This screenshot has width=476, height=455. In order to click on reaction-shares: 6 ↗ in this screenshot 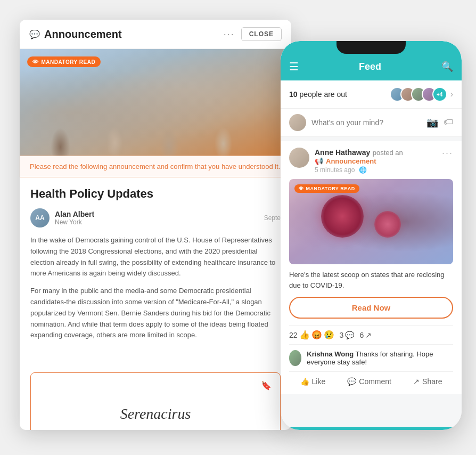, I will do `click(365, 335)`.